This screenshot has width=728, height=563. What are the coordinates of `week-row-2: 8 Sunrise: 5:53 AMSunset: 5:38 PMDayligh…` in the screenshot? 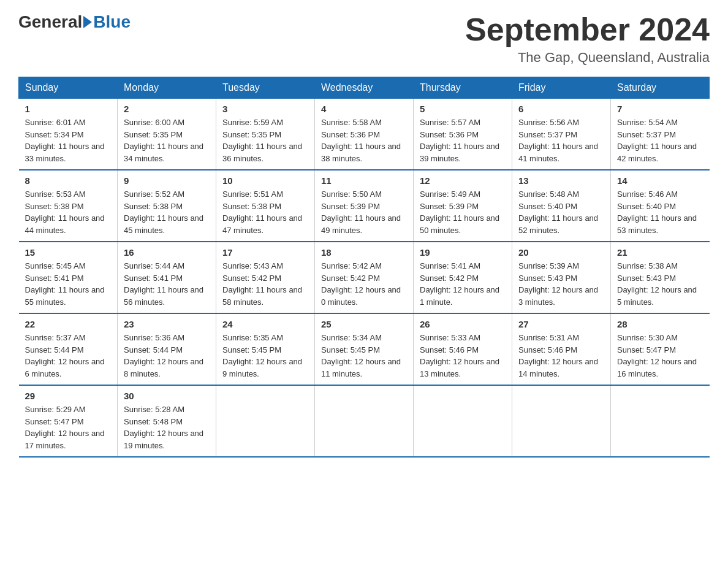 It's located at (364, 206).